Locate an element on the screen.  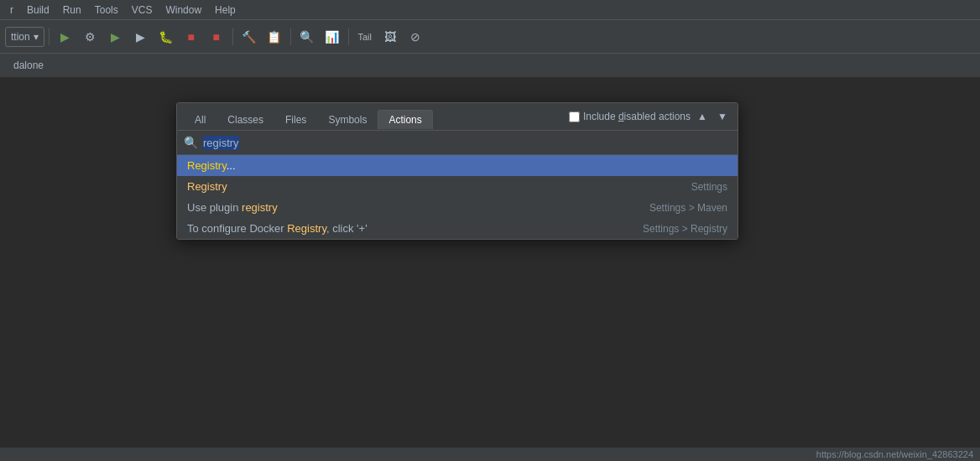
search-everywhere-button: 🔍 is located at coordinates (307, 37).